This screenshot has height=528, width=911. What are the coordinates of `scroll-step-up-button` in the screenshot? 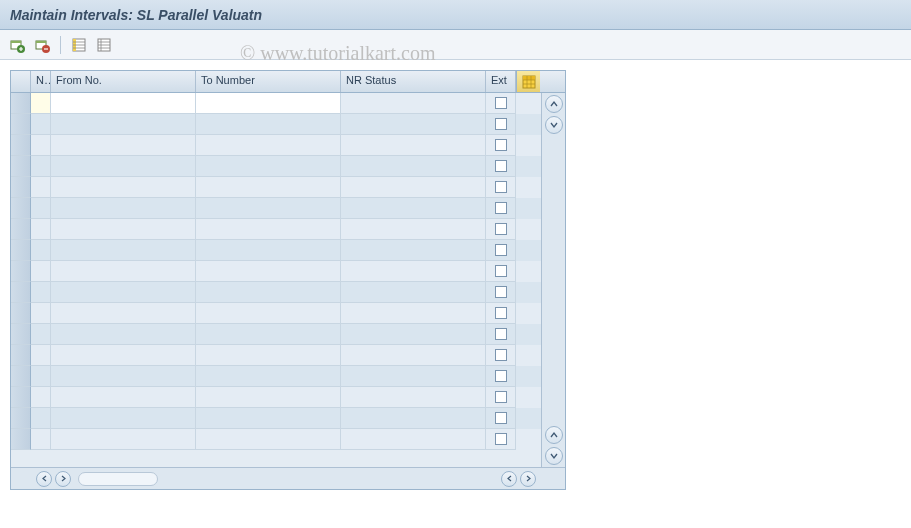 It's located at (554, 435).